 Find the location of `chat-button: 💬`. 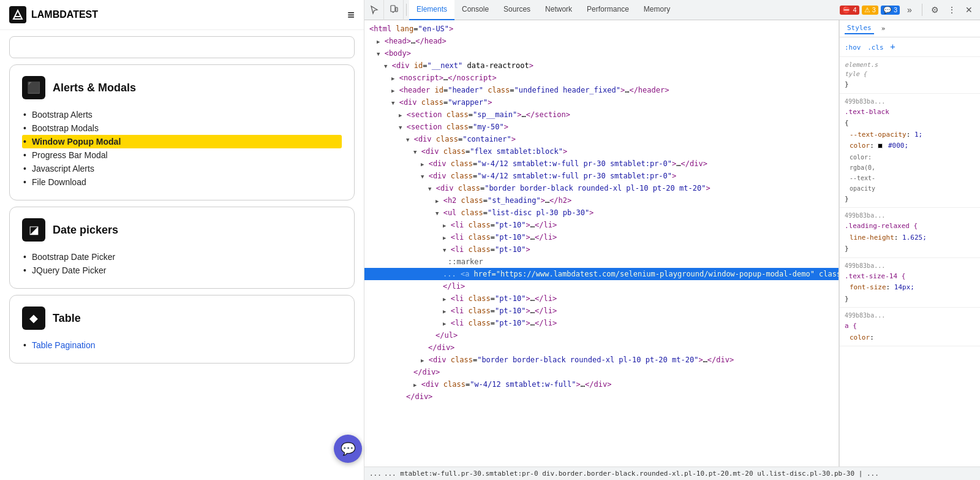

chat-button: 💬 is located at coordinates (348, 449).